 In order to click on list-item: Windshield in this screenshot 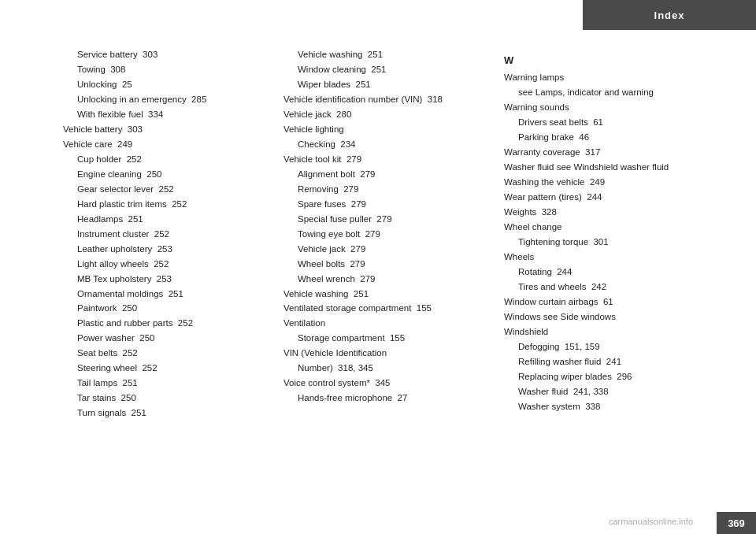, I will do `click(606, 332)`.